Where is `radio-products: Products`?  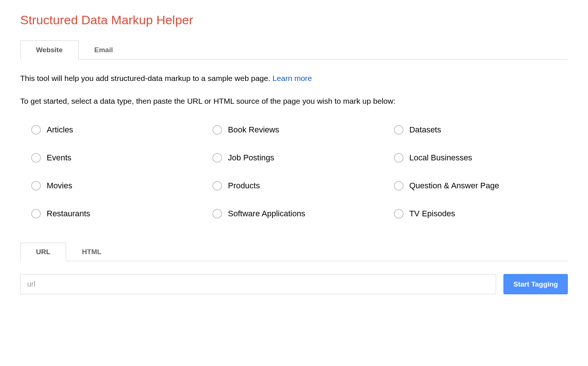
radio-products: Products is located at coordinates (299, 186).